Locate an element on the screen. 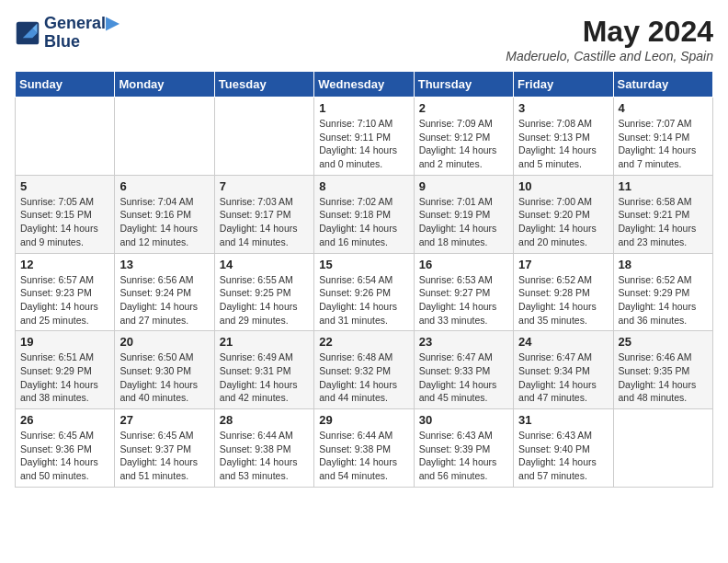 This screenshot has width=728, height=563. day-info: Sunrise: 6:43 AMSunset: 9:39 PMDaylight:… is located at coordinates (463, 456).